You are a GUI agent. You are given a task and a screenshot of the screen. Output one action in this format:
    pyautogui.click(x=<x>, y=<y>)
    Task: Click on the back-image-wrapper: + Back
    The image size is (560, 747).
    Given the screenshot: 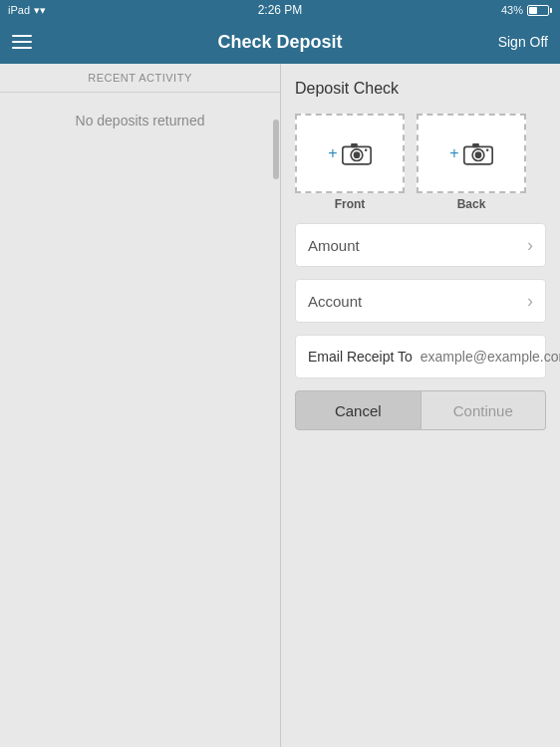 What is the action you would take?
    pyautogui.click(x=471, y=162)
    